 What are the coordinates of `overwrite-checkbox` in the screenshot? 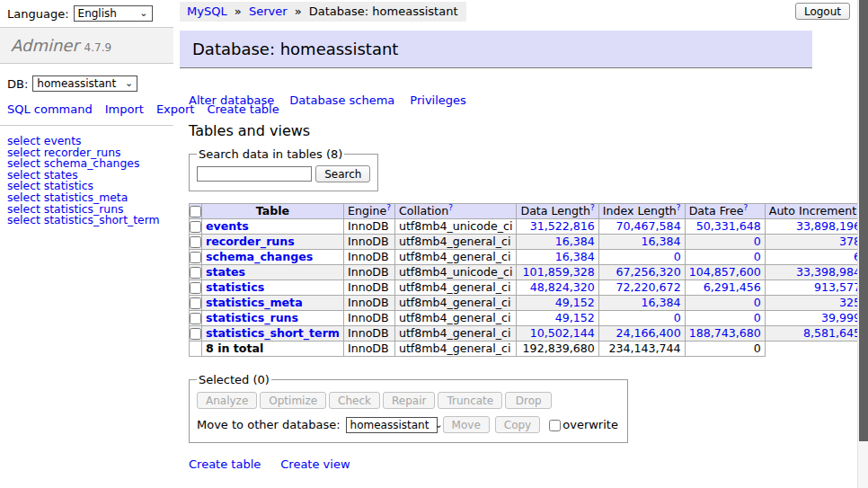 It's located at (555, 426).